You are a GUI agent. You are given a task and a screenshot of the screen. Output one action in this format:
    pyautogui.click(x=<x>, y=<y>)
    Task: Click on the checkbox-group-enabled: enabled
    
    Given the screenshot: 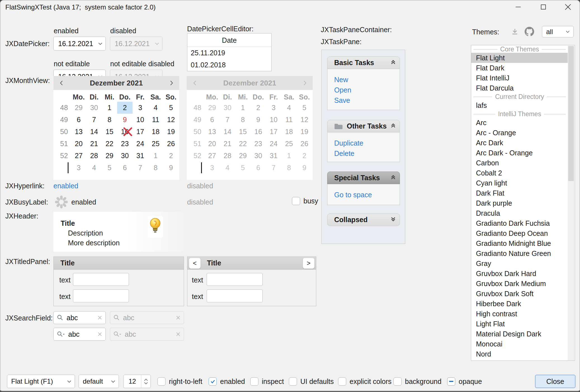 What is the action you would take?
    pyautogui.click(x=227, y=381)
    